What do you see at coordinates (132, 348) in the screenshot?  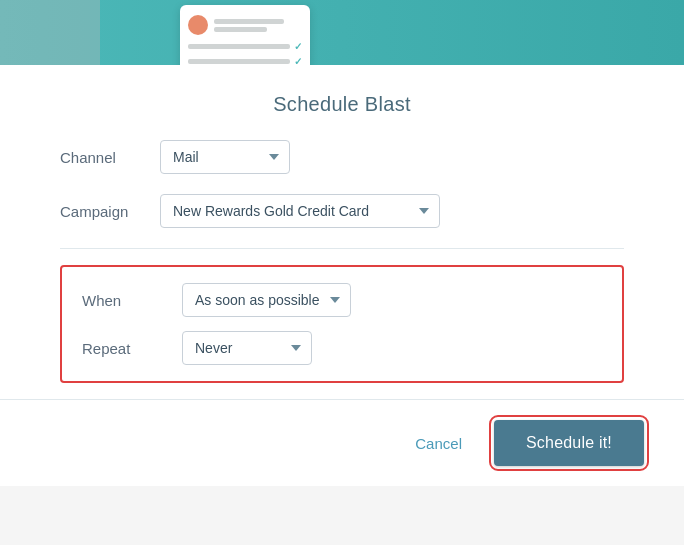 I see `repeat-label: Repeat` at bounding box center [132, 348].